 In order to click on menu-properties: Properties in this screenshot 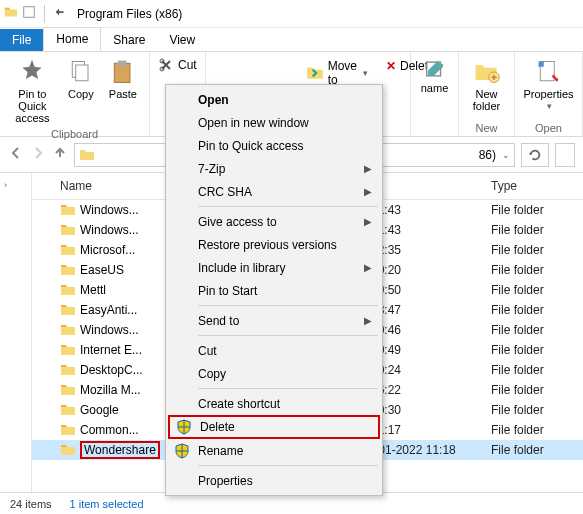, I will do `click(274, 480)`.